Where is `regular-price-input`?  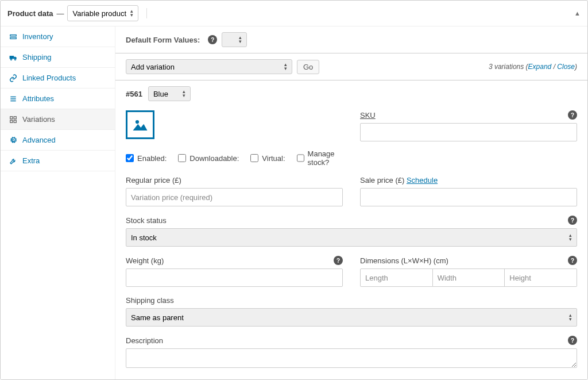
regular-price-input is located at coordinates (234, 197).